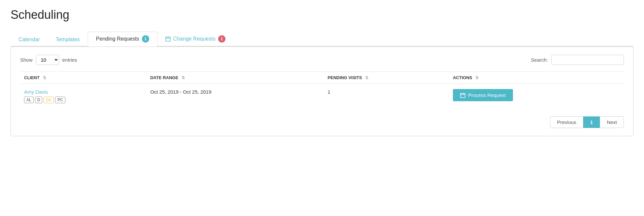  Describe the element at coordinates (49, 60) in the screenshot. I see `show-entries-control: Show 10 25 50 100 entries` at that location.